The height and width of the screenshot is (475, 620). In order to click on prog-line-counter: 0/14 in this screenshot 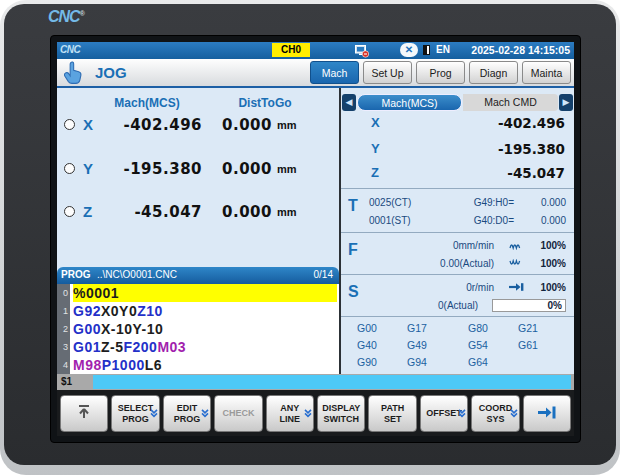, I will do `click(324, 274)`.